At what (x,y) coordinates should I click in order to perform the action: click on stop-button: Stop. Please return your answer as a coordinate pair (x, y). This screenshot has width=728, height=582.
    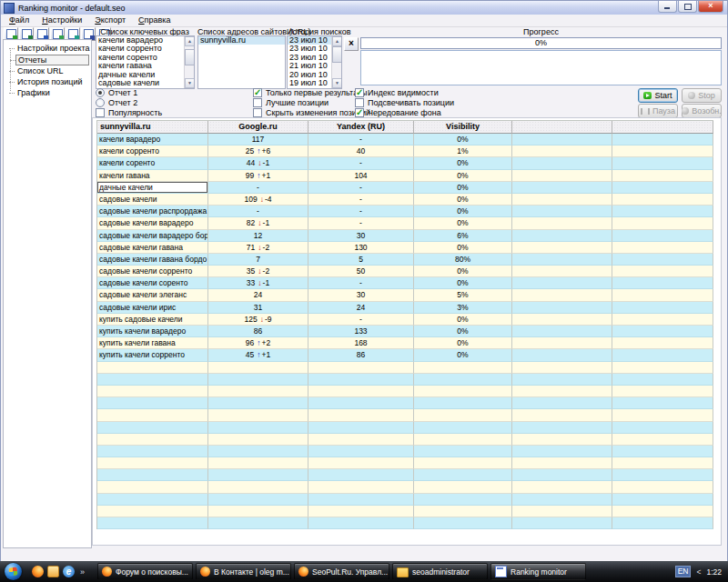
    Looking at the image, I should click on (702, 95).